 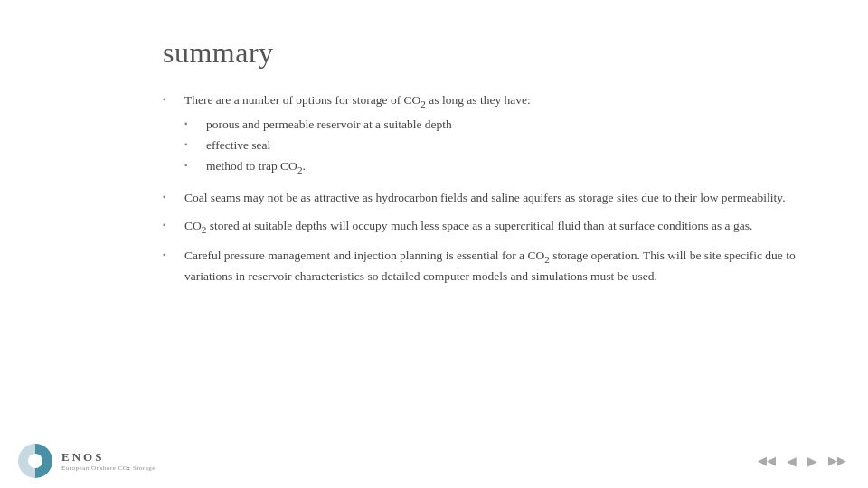 What do you see at coordinates (499, 199) in the screenshot?
I see `bullet-text-2: Coal seams may not be as attractive as h…` at bounding box center [499, 199].